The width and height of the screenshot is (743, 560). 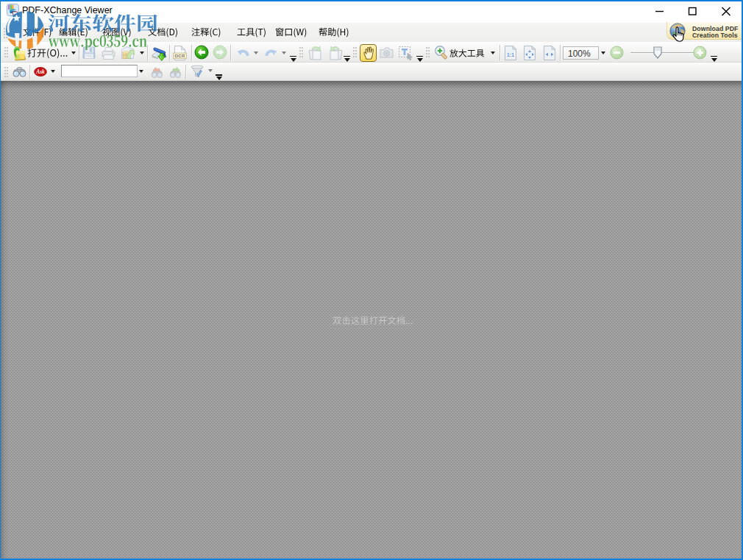 What do you see at coordinates (179, 56) in the screenshot?
I see `svg-text: OCR` at bounding box center [179, 56].